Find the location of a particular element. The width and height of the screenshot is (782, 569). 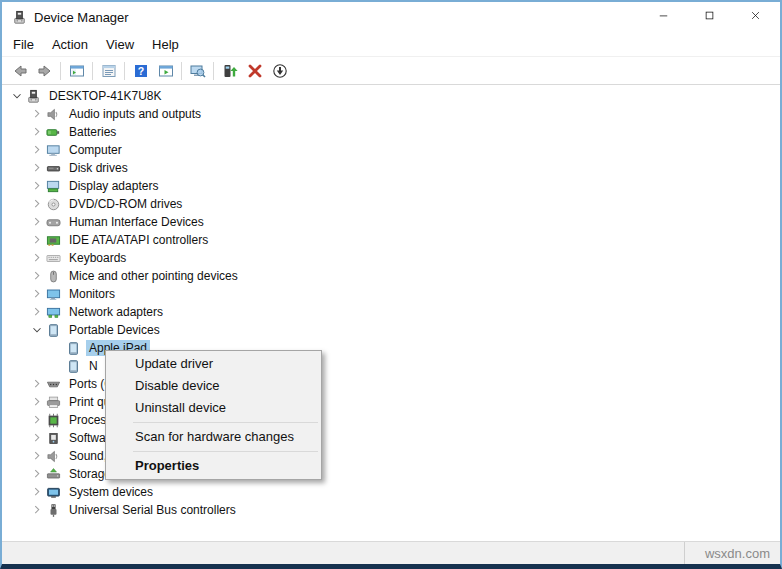

back-arrow-icon is located at coordinates (20, 71).